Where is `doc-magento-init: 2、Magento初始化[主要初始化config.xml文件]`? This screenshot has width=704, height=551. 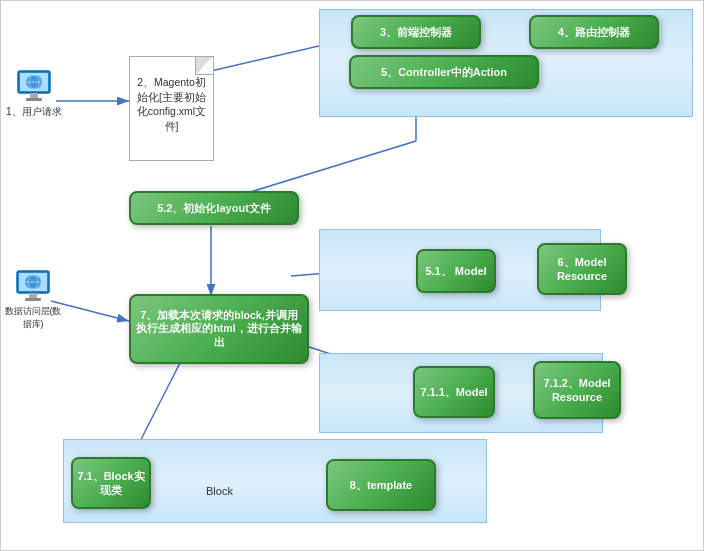 doc-magento-init: 2、Magento初始化[主要初始化config.xml文件] is located at coordinates (172, 108).